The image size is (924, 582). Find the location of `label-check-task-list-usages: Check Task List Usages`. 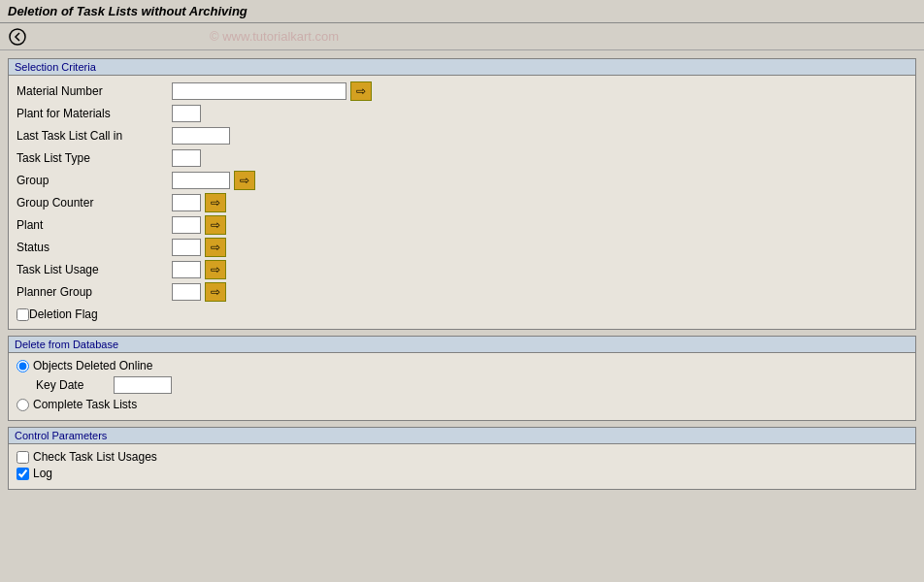

label-check-task-list-usages: Check Task List Usages is located at coordinates (95, 457).